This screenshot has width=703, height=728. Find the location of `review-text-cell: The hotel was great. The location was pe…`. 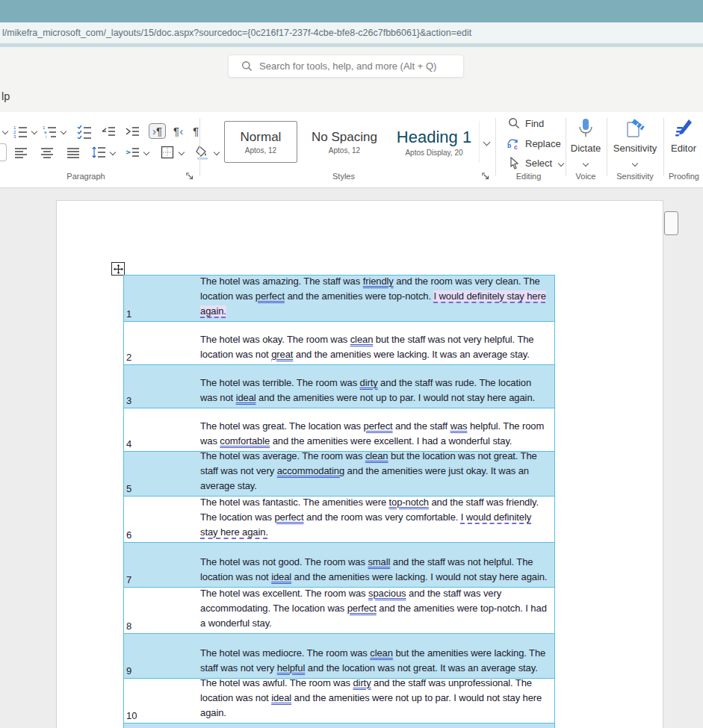

review-text-cell: The hotel was great. The location was pe… is located at coordinates (377, 430).